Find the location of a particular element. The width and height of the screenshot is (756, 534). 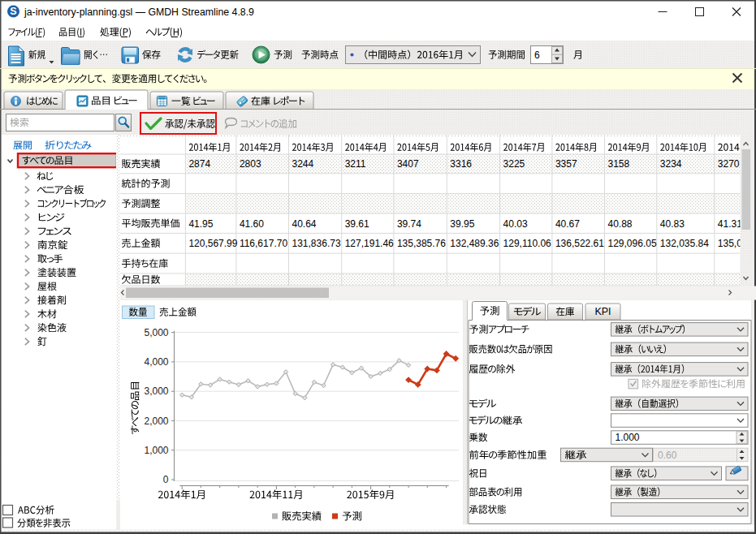

svg-text: KPI is located at coordinates (603, 312).